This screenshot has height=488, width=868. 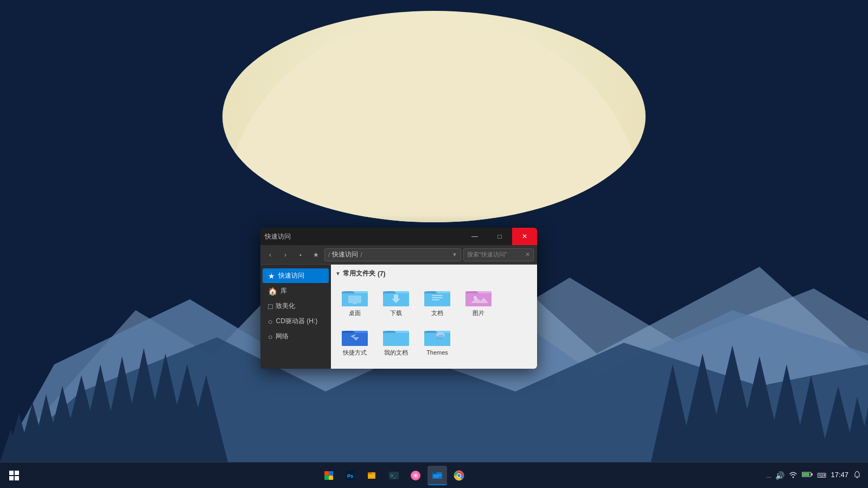 What do you see at coordinates (500, 236) in the screenshot?
I see `window-controls: — □ ✕` at bounding box center [500, 236].